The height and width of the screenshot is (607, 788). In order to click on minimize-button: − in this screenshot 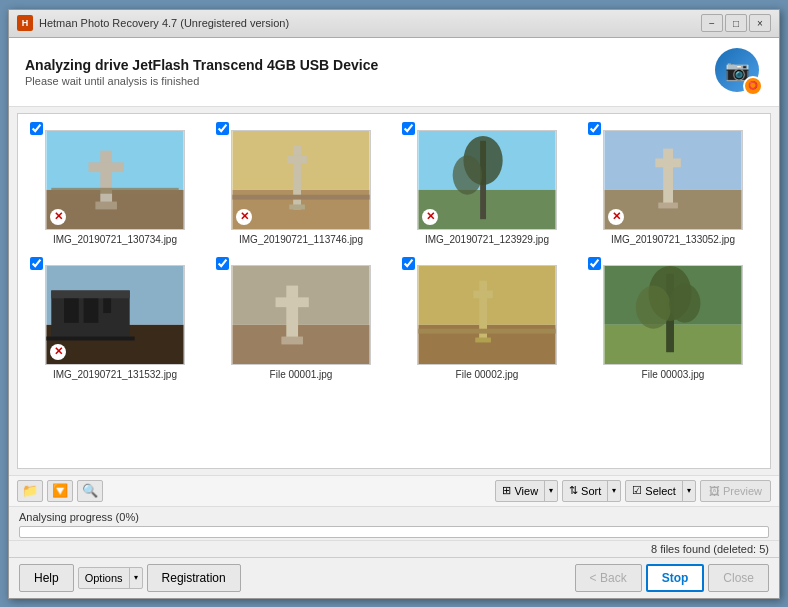, I will do `click(712, 23)`.